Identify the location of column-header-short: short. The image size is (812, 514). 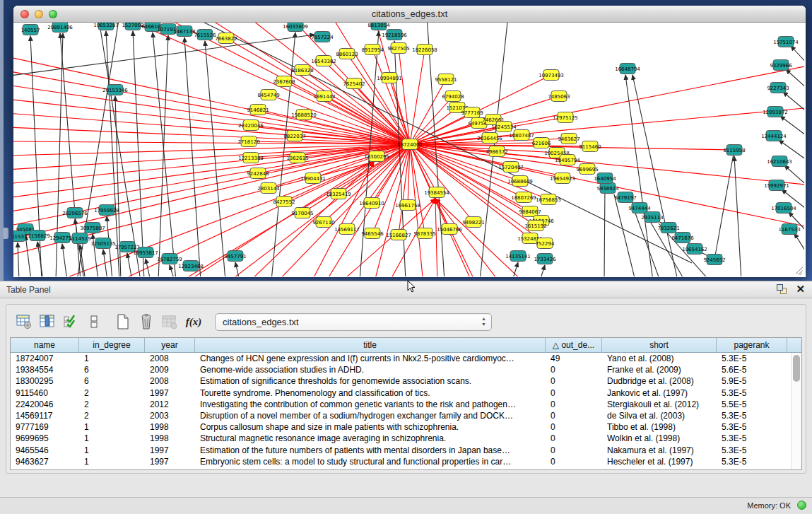
(659, 345).